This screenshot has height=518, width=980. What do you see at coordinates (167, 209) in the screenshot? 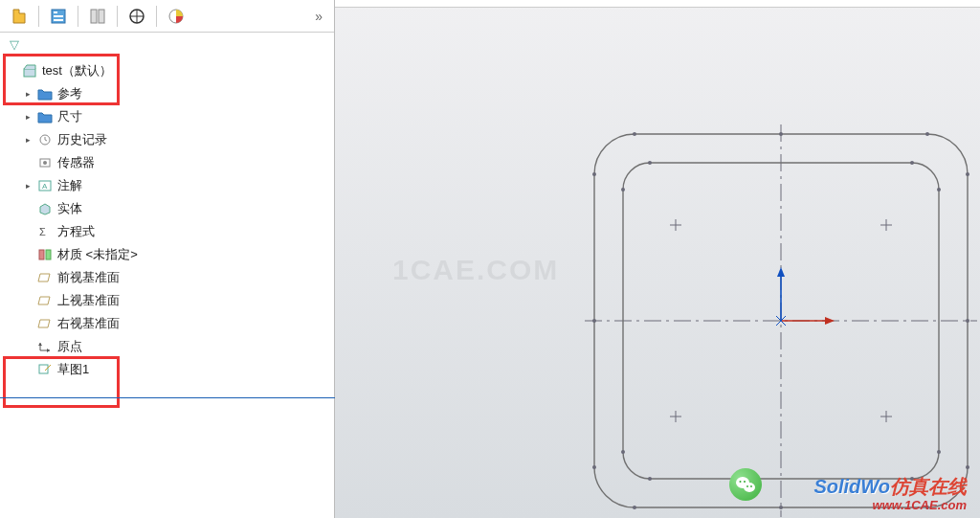
I see `tree-item-solid-bodies: 实体` at bounding box center [167, 209].